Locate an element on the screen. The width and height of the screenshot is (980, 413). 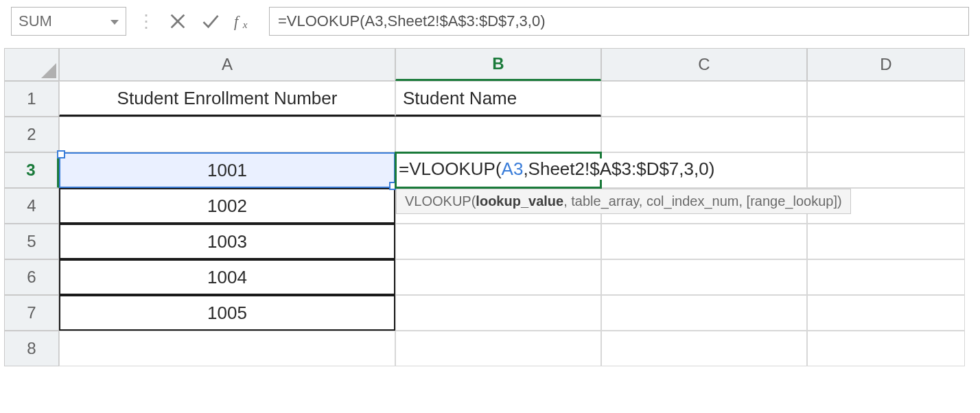
row-header-5: 5 is located at coordinates (32, 241).